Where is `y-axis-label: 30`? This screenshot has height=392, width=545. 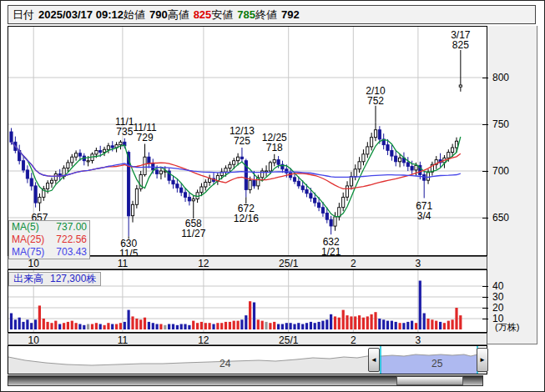
y-axis-label: 30 is located at coordinates (497, 297).